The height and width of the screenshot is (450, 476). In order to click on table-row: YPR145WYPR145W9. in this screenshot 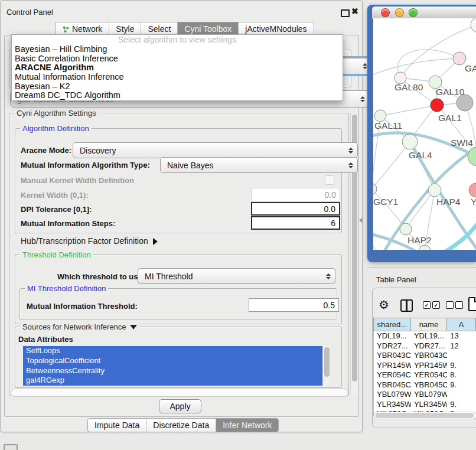, I will do `click(425, 366)`.